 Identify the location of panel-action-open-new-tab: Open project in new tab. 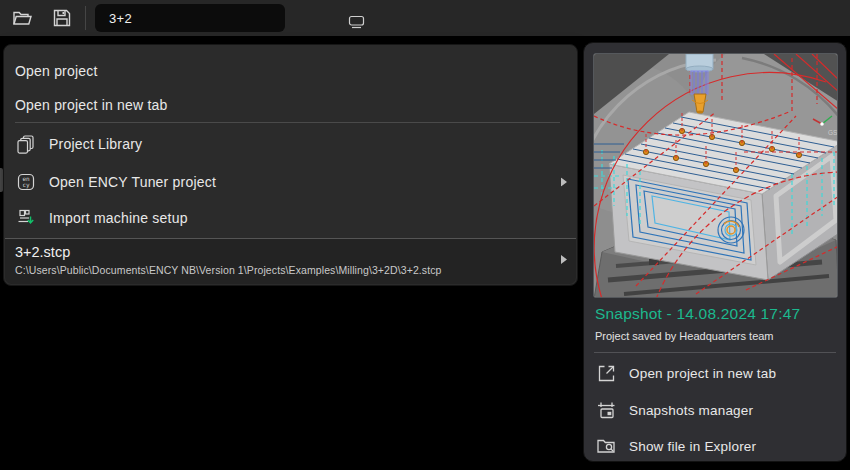
(715, 373).